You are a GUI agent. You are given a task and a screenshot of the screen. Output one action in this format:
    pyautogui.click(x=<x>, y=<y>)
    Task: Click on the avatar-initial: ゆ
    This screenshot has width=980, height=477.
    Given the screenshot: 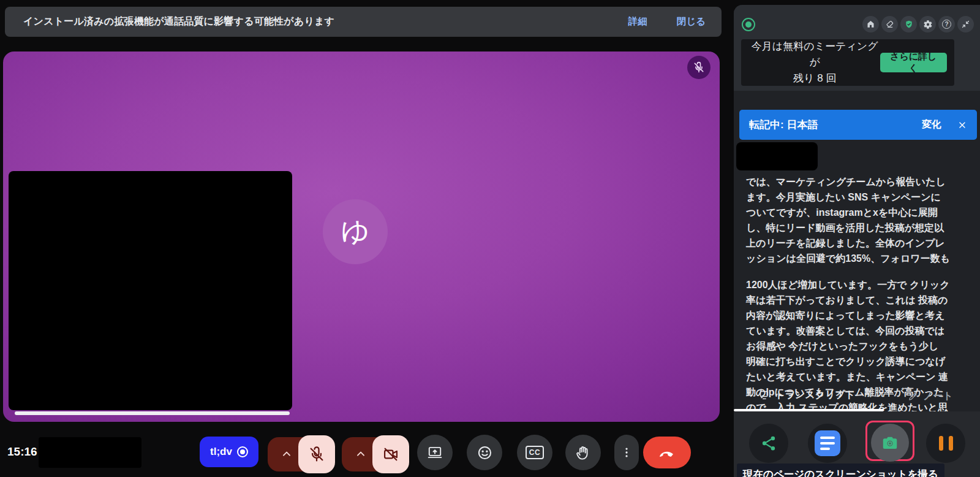 What is the action you would take?
    pyautogui.click(x=355, y=232)
    